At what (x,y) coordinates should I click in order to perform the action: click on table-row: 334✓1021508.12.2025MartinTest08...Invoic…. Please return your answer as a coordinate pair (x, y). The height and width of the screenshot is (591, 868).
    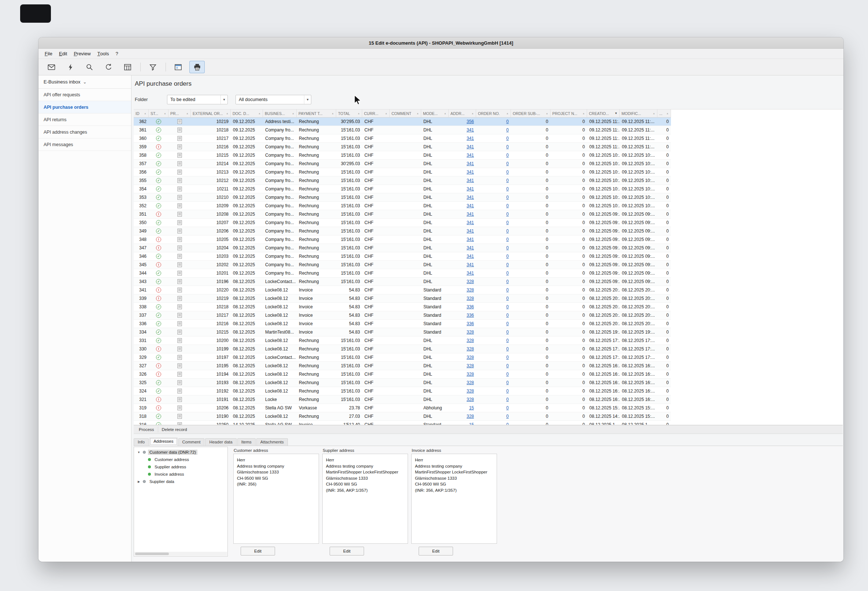
    Looking at the image, I should click on (402, 332).